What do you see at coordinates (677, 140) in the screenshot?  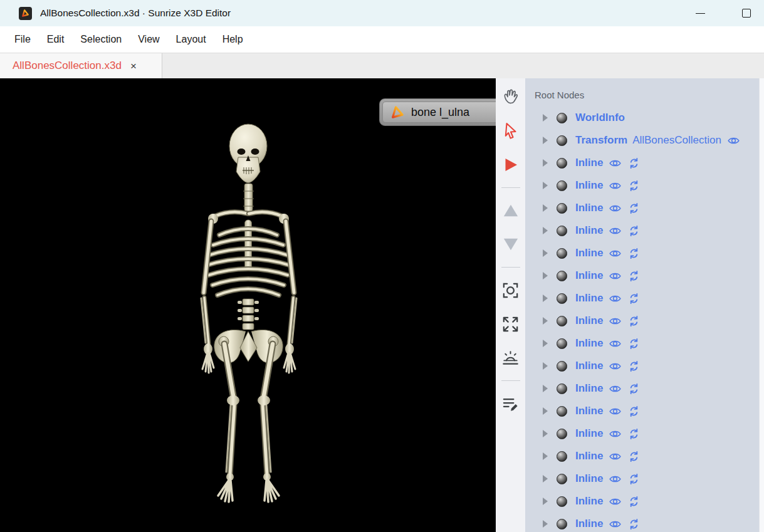 I see `node-name-label: AllBonesCollection` at bounding box center [677, 140].